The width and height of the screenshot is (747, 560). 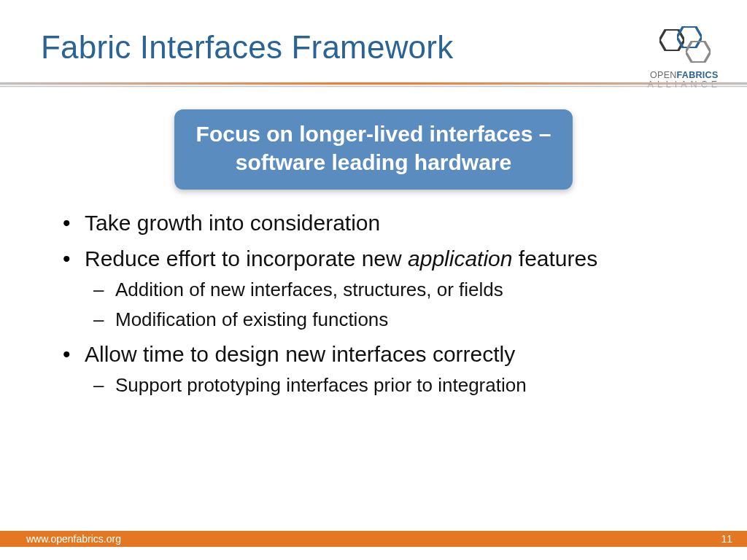 I want to click on header-divider, so click(x=374, y=85).